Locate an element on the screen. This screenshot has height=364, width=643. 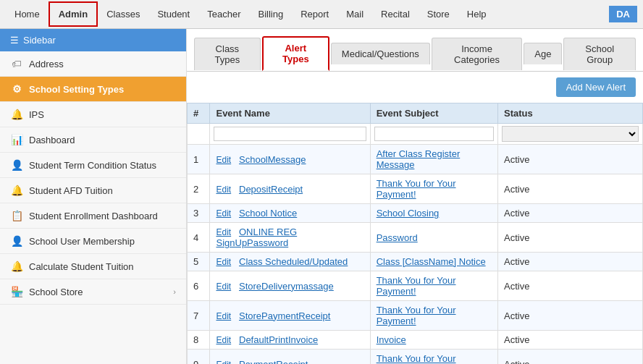
filter-event-name-input is located at coordinates (290, 134).